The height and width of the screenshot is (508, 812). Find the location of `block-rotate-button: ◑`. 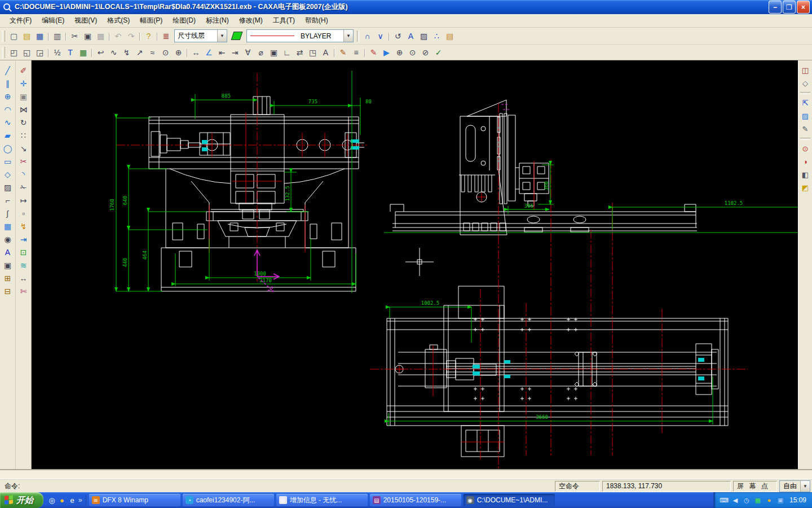

block-rotate-button: ◑ is located at coordinates (805, 161).